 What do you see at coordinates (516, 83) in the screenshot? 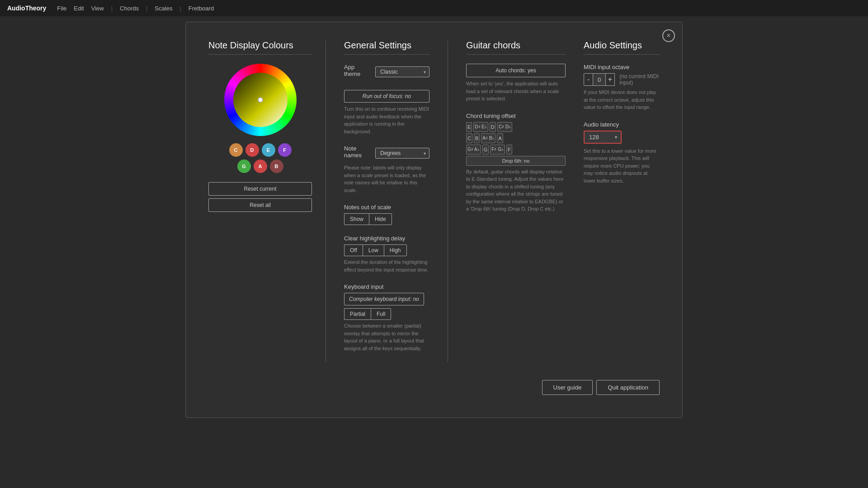
I see `auto-chords-block: Auto chords: yes When set to 'yes', the …` at bounding box center [516, 83].